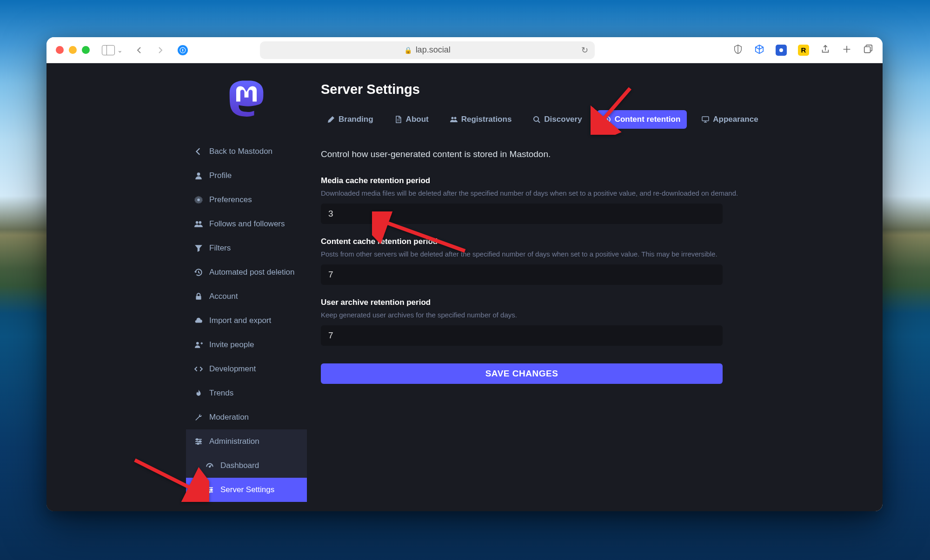 The width and height of the screenshot is (930, 560). Describe the element at coordinates (73, 50) in the screenshot. I see `window-controls` at that location.